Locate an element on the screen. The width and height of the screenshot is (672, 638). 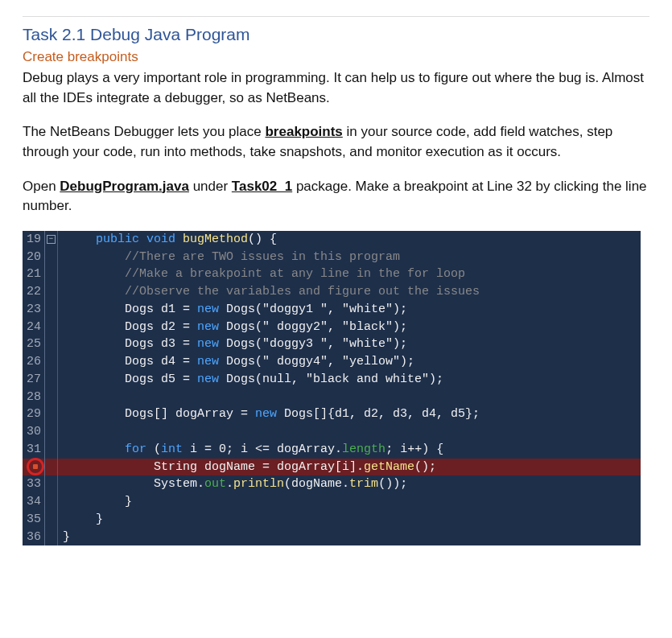
breakpoint-marker is located at coordinates (35, 467).